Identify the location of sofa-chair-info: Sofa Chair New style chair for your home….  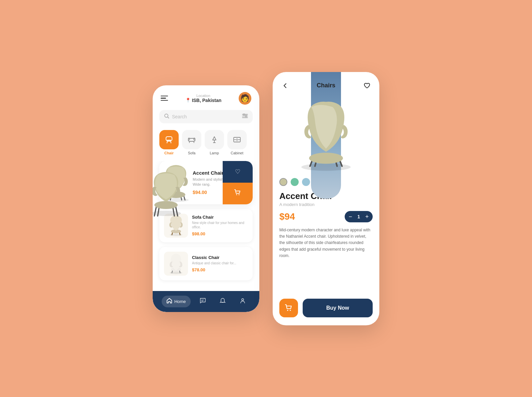
(220, 225).